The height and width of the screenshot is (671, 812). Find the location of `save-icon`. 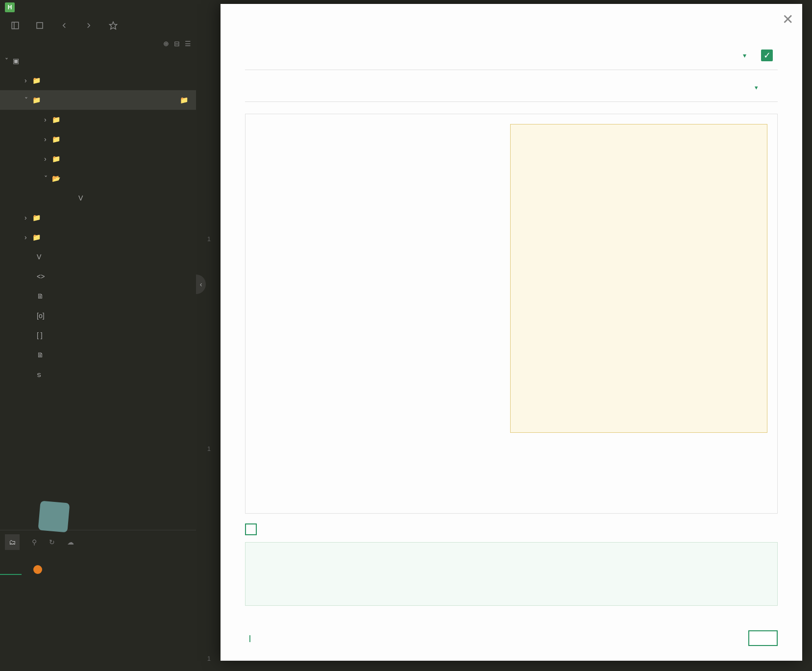

save-icon is located at coordinates (40, 25).